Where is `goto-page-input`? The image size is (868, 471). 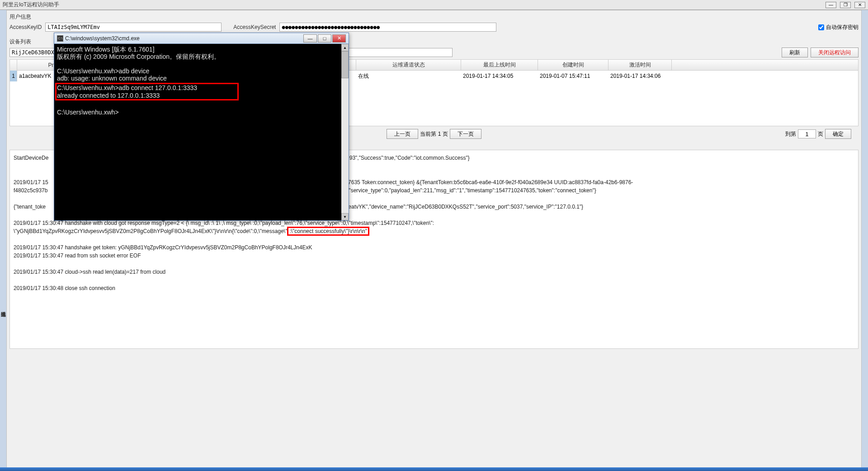 goto-page-input is located at coordinates (807, 134).